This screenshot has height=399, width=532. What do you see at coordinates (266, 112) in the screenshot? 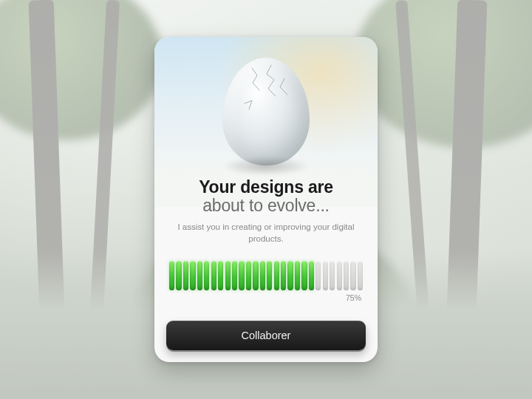
I see `cracking-egg-icon` at bounding box center [266, 112].